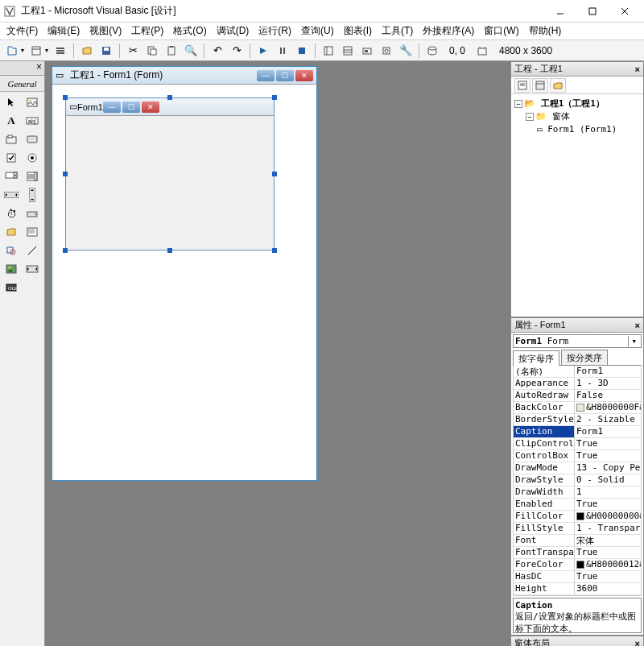 The width and height of the screenshot is (644, 646). What do you see at coordinates (522, 85) in the screenshot?
I see `view-code-button` at bounding box center [522, 85].